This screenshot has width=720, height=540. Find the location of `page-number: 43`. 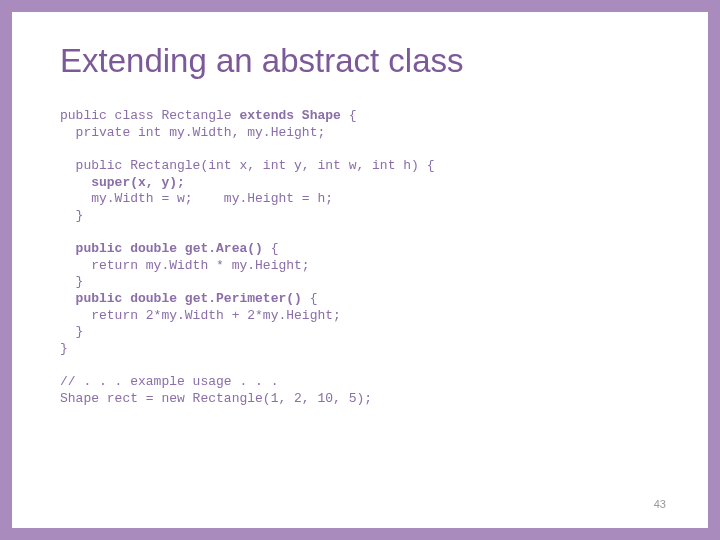

page-number: 43 is located at coordinates (660, 504).